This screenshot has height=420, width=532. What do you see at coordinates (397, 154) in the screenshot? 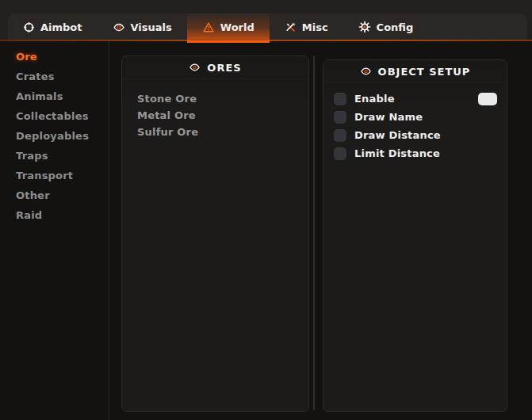
I see `option-label: Limit Distance` at bounding box center [397, 154].